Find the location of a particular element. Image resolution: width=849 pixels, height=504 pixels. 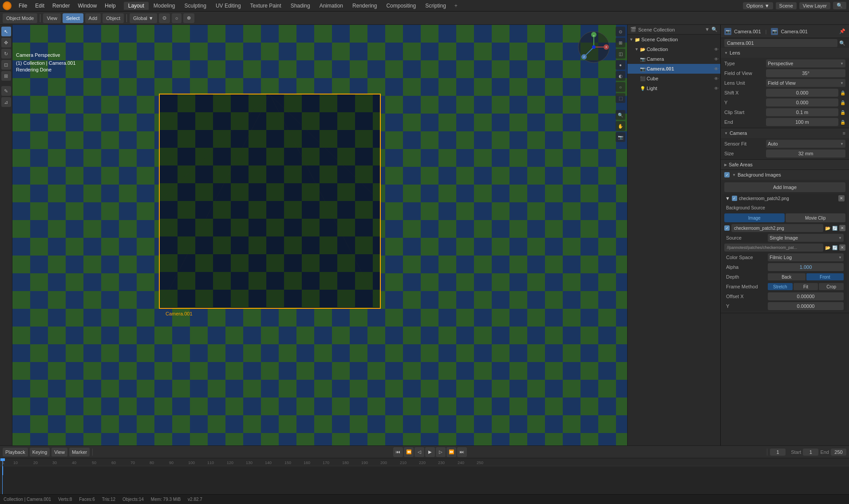

bg-item-close: ✕ is located at coordinates (841, 198).